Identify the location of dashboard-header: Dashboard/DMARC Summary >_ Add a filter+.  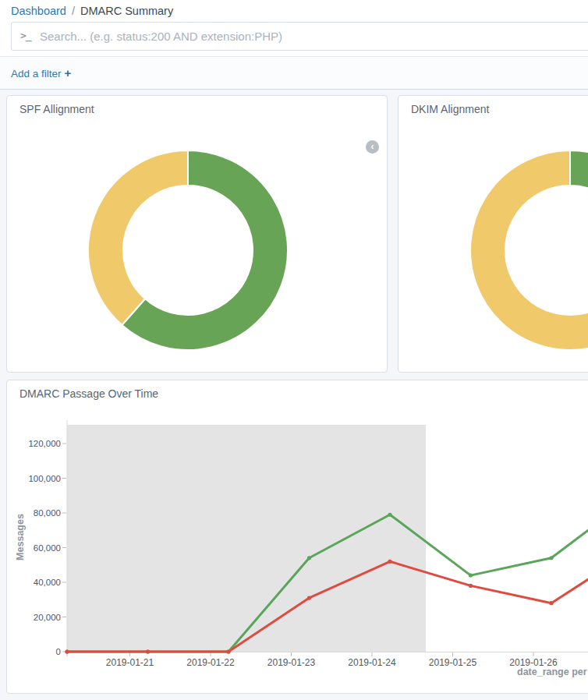
(294, 45).